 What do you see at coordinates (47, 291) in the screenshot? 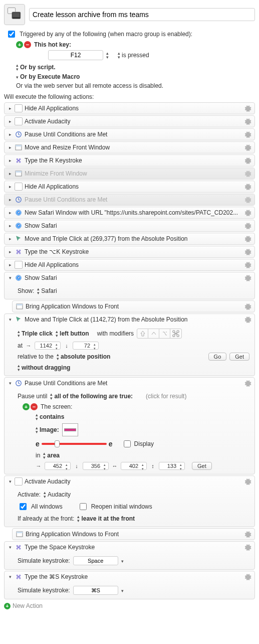
I see `show-app-select: ▴▾Safari` at bounding box center [47, 291].